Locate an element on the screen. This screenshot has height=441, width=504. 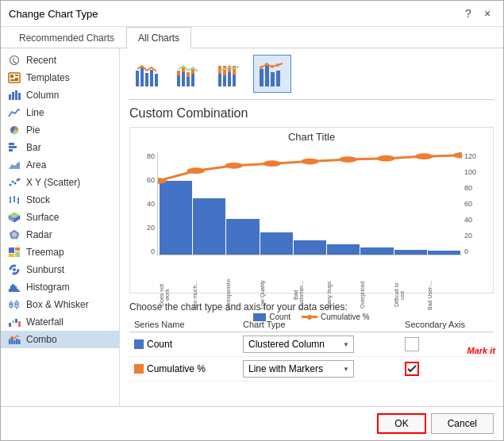
footer: OK Cancel is located at coordinates (252, 424).